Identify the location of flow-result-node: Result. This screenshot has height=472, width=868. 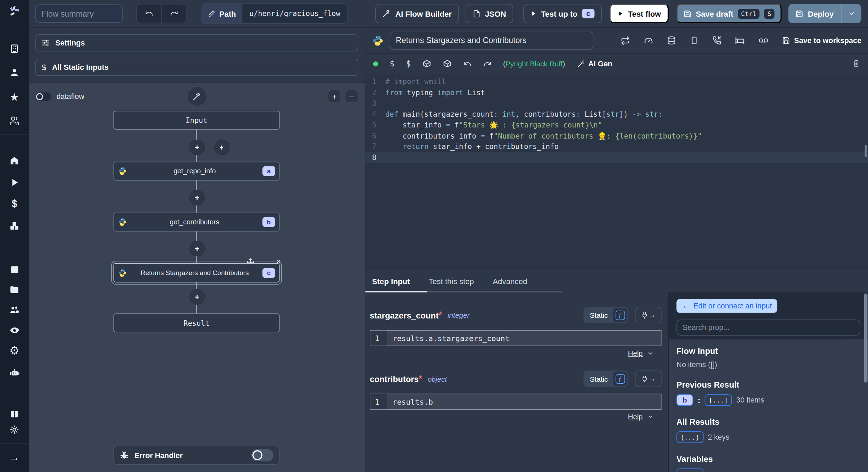
(197, 323).